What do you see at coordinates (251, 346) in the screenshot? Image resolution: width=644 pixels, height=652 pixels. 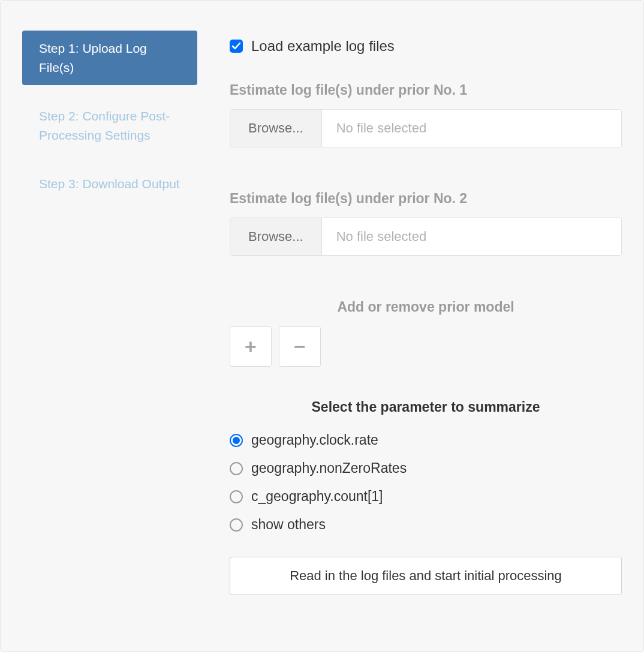 I see `plus-icon: +` at bounding box center [251, 346].